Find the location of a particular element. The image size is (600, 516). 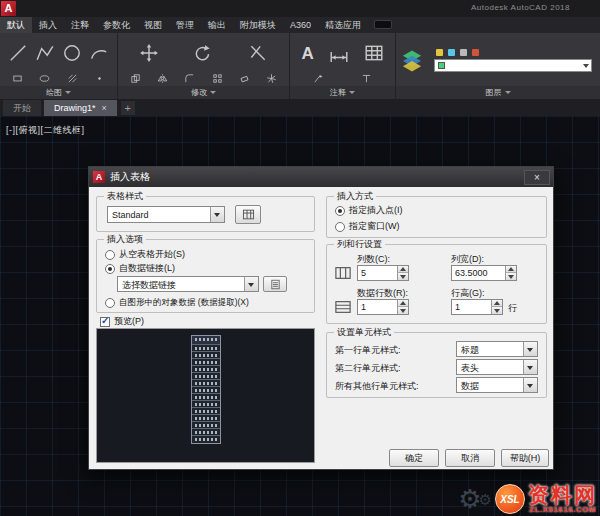

mirror-icon is located at coordinates (162, 78).